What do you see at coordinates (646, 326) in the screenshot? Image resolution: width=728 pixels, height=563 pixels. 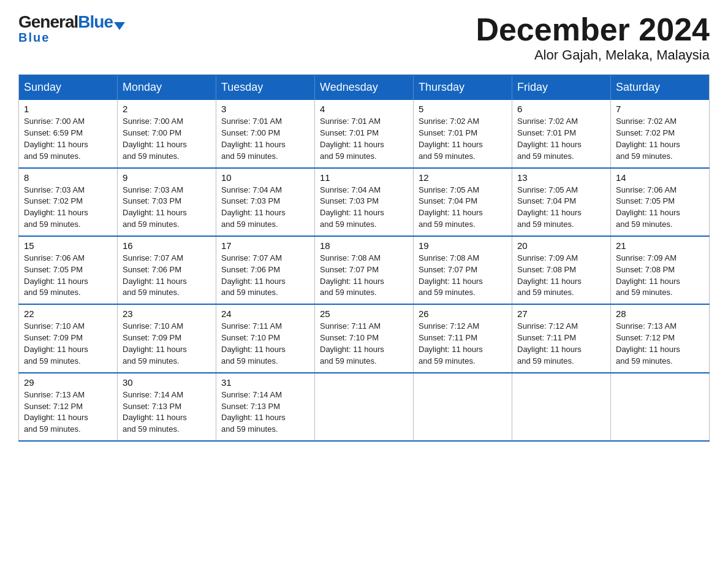 I see `sunrise-label: Sunrise: 7:13 AM` at bounding box center [646, 326].